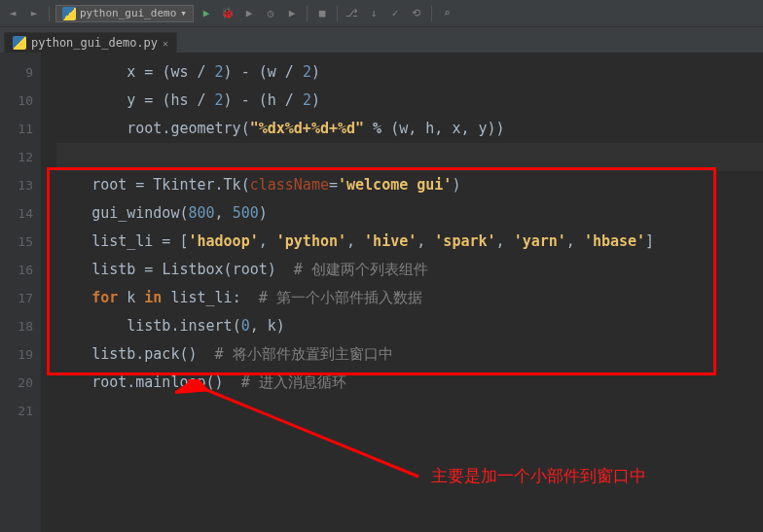 The height and width of the screenshot is (532, 763). Describe the element at coordinates (228, 14) in the screenshot. I see `debug-icon: 🐞` at that location.